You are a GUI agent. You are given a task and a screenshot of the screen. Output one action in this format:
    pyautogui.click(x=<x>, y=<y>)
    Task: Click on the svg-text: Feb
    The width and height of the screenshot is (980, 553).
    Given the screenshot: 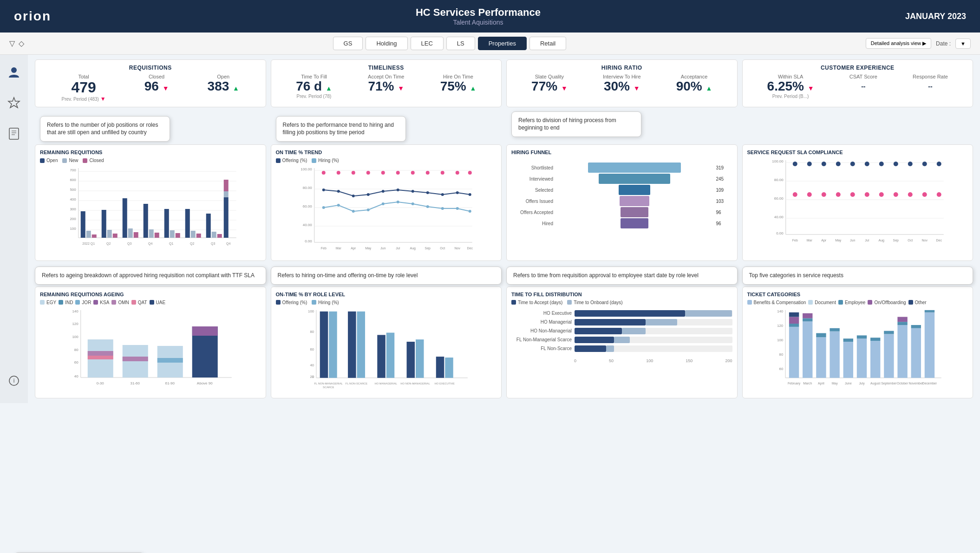 What is the action you would take?
    pyautogui.click(x=795, y=241)
    